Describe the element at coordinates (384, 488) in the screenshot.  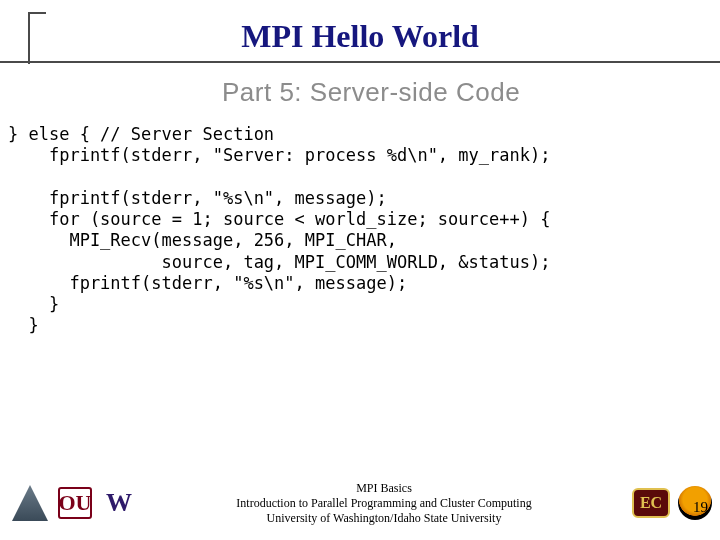
I see `footer-line1: MPI Basics` at that location.